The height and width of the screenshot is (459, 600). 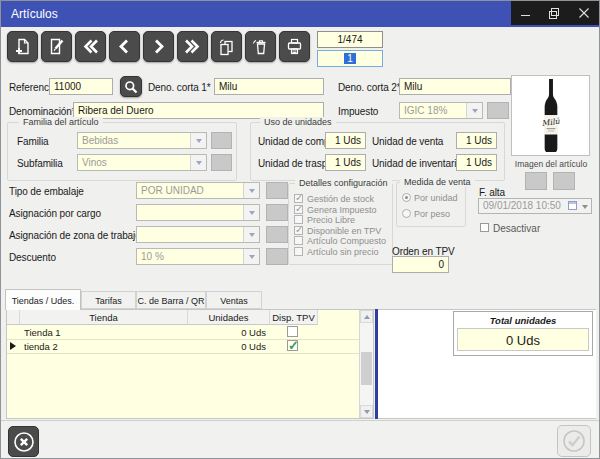 What do you see at coordinates (192, 46) in the screenshot?
I see `last-record-button` at bounding box center [192, 46].